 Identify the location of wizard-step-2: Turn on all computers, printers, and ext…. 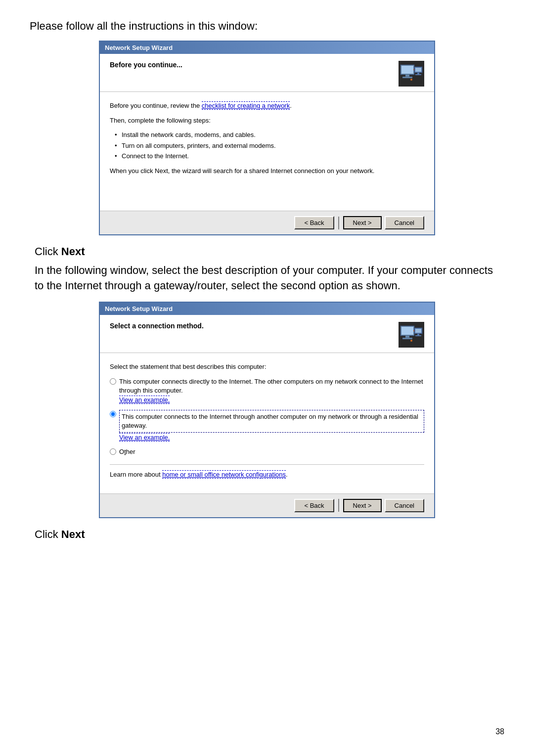
(269, 146).